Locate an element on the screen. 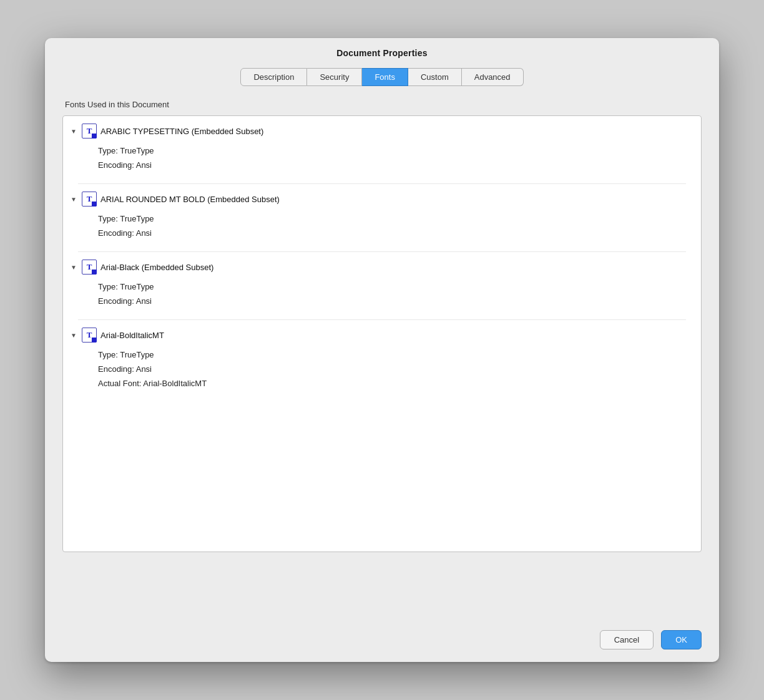 The height and width of the screenshot is (700, 764). font-name: Arial-BoldItalicMT is located at coordinates (132, 336).